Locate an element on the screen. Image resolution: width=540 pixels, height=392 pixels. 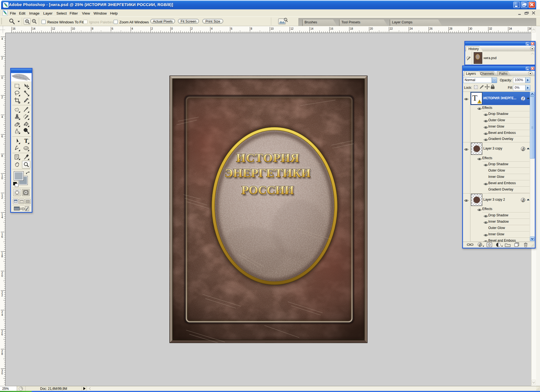
svg-text: 32 is located at coordinates (491, 29).